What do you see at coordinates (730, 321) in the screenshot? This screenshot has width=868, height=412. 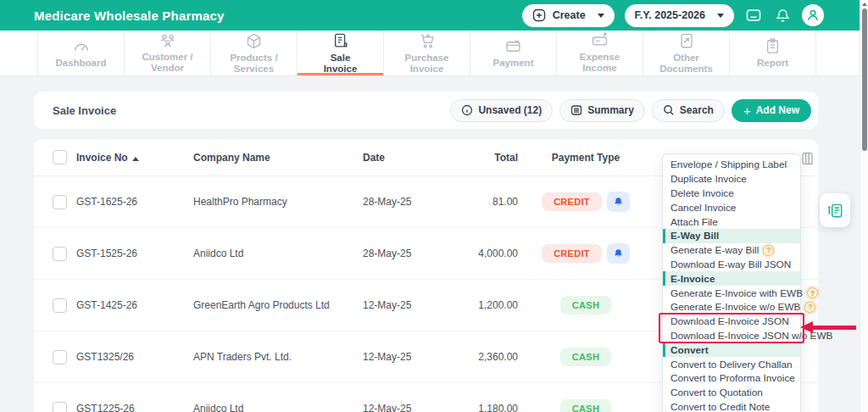 I see `menu-item-label: Download E-Invoice JSON` at bounding box center [730, 321].